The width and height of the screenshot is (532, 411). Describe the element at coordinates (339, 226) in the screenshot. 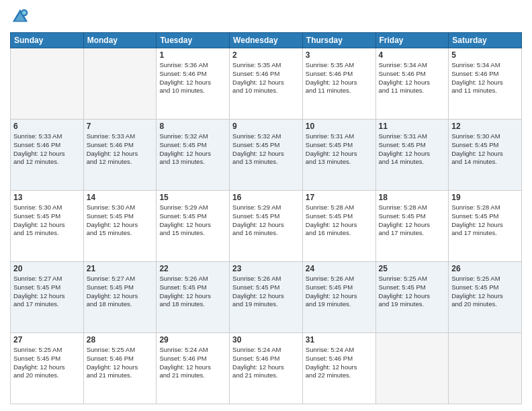

I see `calendar-cell: 17Sunrise: 5:28 AM Sunset: 5:45 PM Dayli…` at that location.